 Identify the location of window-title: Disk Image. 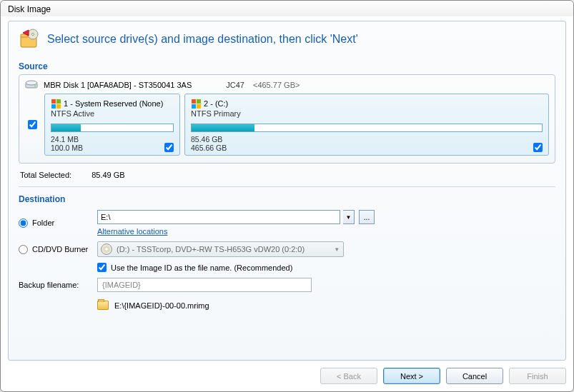
(29, 9).